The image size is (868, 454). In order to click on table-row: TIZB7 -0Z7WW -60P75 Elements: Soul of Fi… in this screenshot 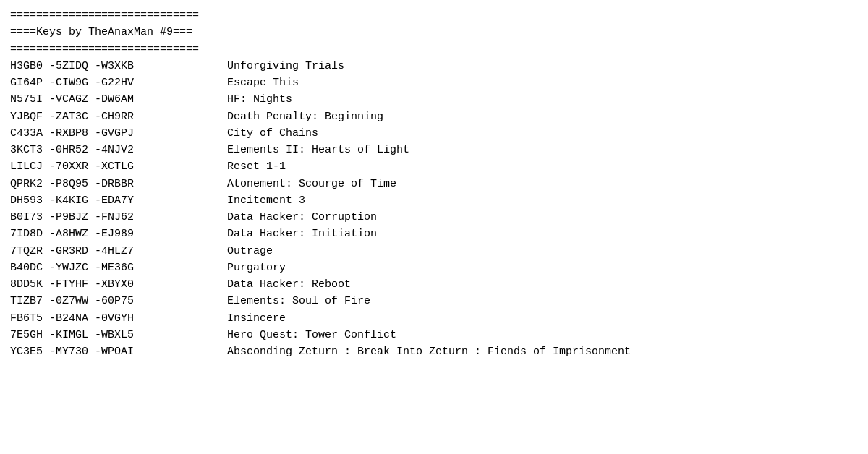, I will do `click(434, 301)`.